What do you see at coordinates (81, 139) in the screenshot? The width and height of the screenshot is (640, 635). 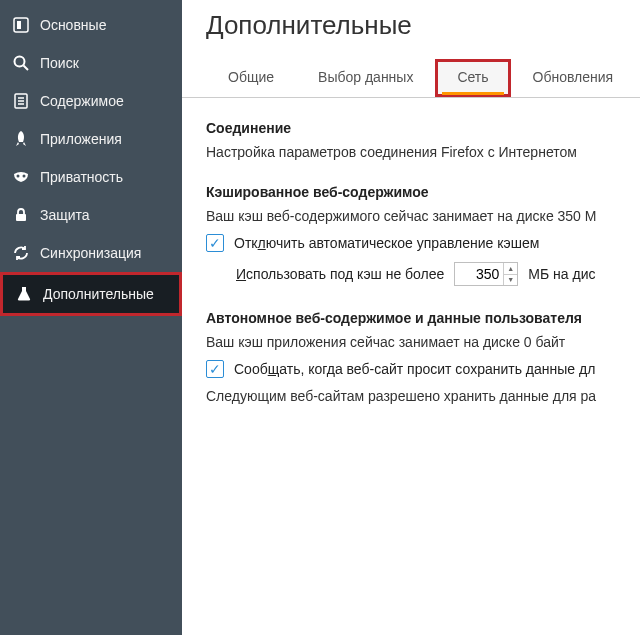 I see `sidebar-item-label: Приложения` at bounding box center [81, 139].